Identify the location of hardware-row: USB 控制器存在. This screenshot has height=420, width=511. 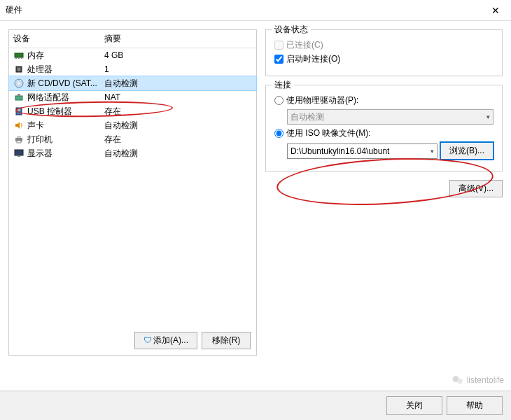
(133, 111).